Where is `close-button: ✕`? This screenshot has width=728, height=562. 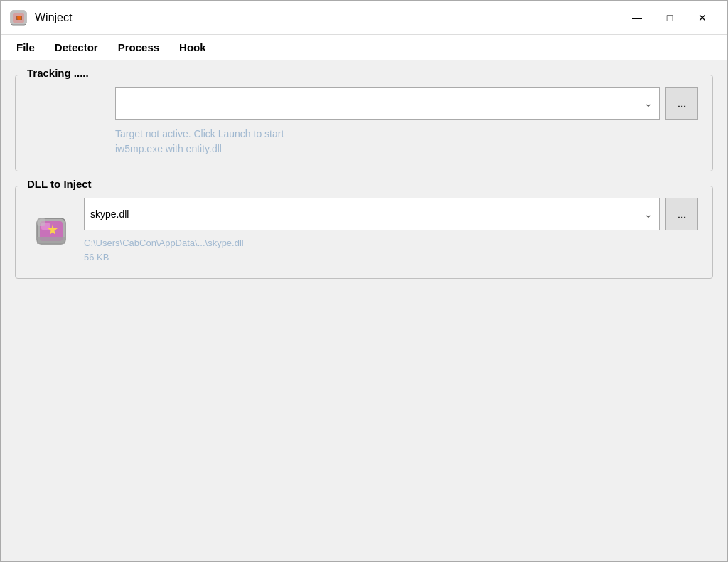
close-button: ✕ is located at coordinates (702, 18).